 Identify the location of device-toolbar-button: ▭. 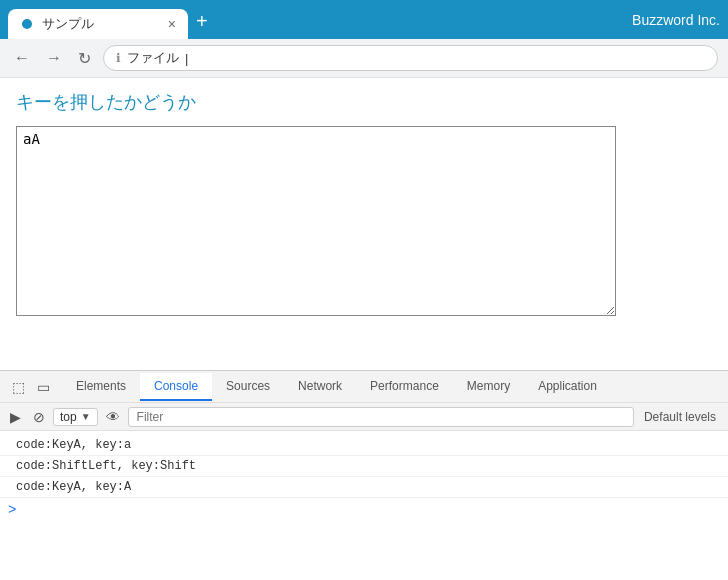
(44, 387).